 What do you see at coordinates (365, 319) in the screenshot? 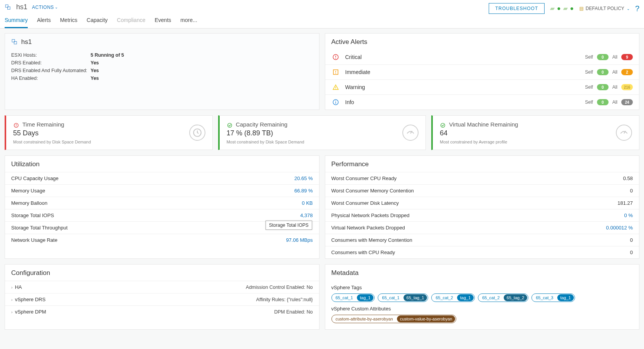
I see `tag-label: custom-attribute-by-aserobyan` at bounding box center [365, 319].